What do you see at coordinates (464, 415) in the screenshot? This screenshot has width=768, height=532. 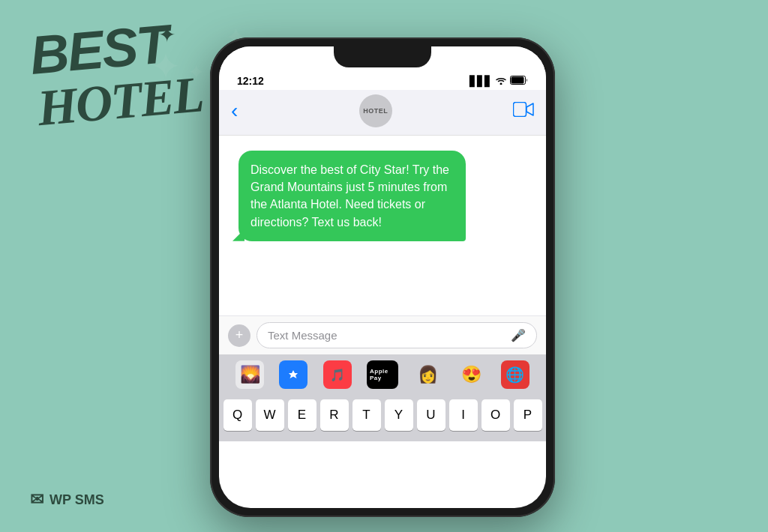 I see `key-i: I` at bounding box center [464, 415].